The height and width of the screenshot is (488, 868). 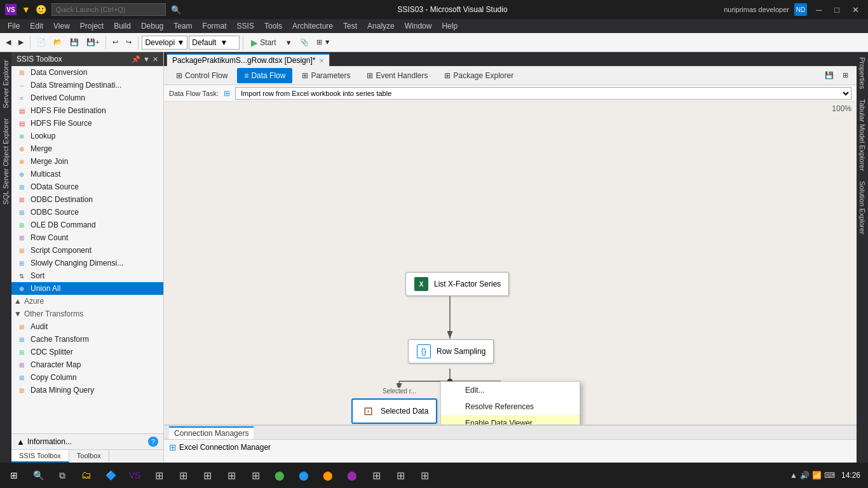 What do you see at coordinates (862, 208) in the screenshot?
I see `solution-explorer-vtab: Solution Explorer` at bounding box center [862, 208].